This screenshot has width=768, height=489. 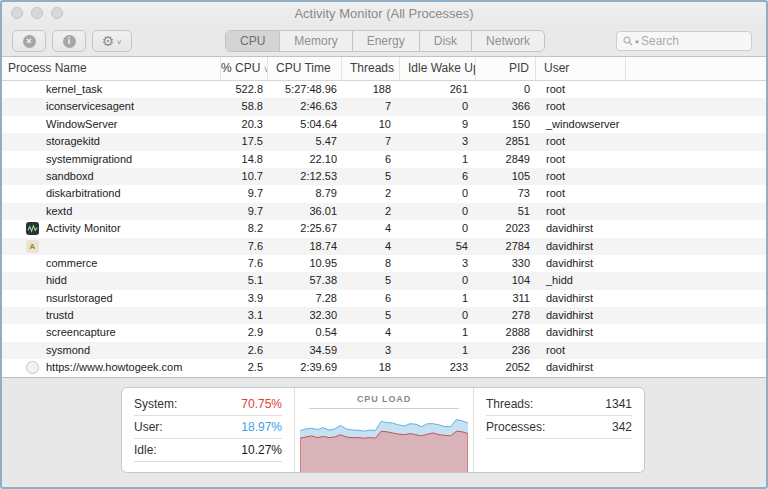 What do you see at coordinates (506, 332) in the screenshot?
I see `pid-cell: 2888` at bounding box center [506, 332].